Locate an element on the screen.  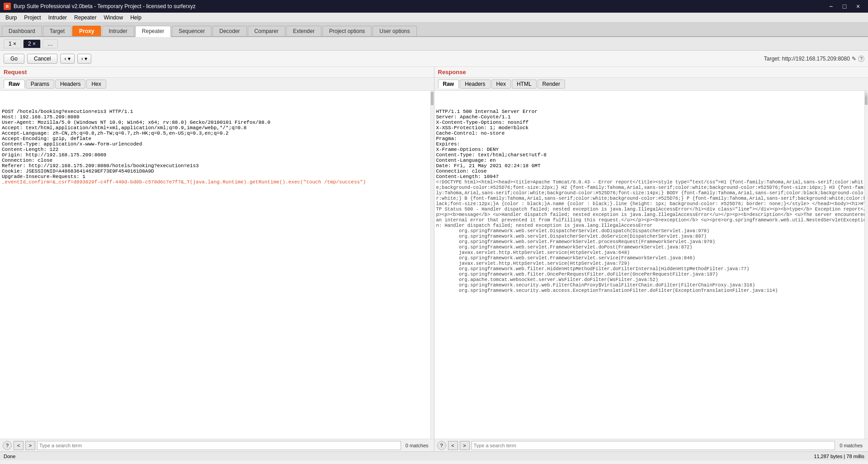
titlebar-left: B Burp Suite Professional v2.0beta - Tem… is located at coordinates (99, 6).